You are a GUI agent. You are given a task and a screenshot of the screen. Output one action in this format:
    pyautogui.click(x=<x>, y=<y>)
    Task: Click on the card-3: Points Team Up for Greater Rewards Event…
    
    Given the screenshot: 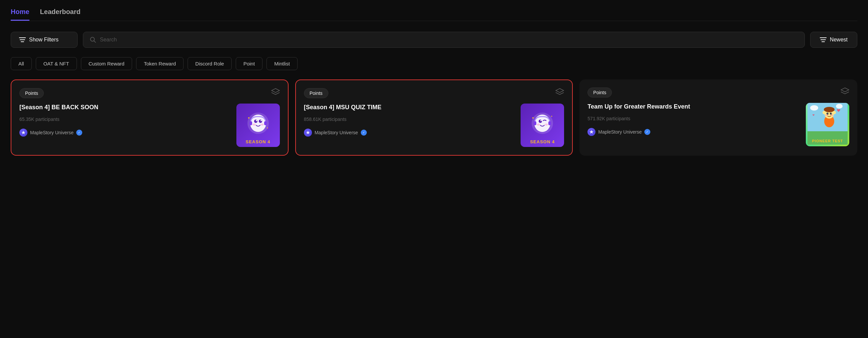 What is the action you would take?
    pyautogui.click(x=718, y=117)
    